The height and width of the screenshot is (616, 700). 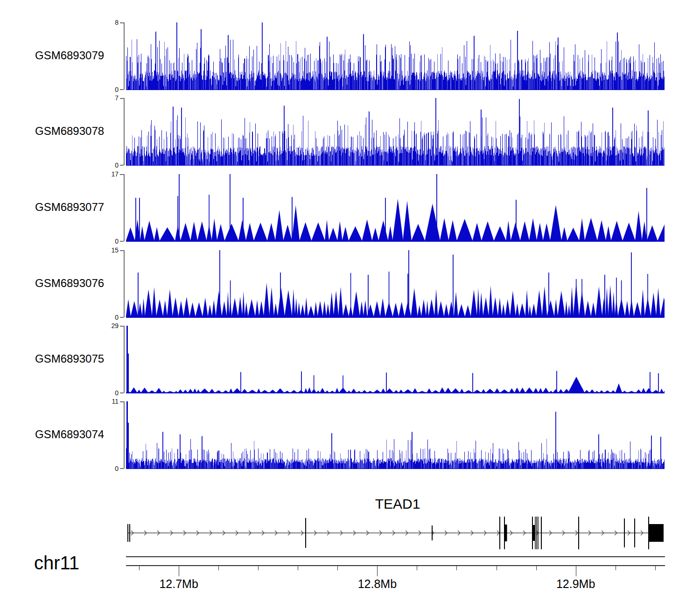 I want to click on track-label-gsm6893079: GSM6893079, so click(x=79, y=56).